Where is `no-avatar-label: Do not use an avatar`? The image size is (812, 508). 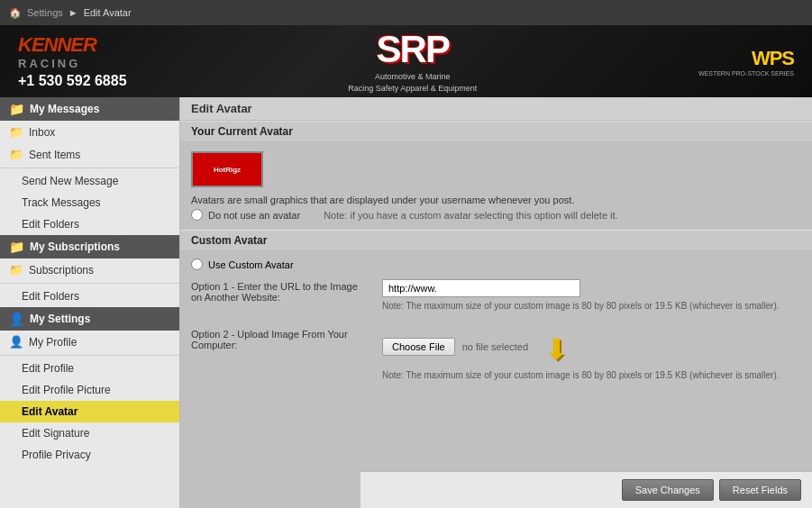 no-avatar-label: Do not use an avatar is located at coordinates (254, 215).